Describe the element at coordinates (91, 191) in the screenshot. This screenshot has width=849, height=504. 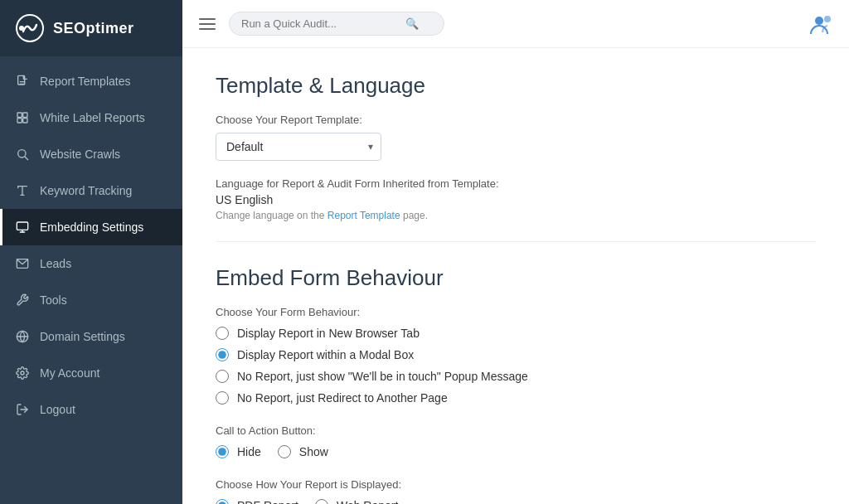
I see `sidebar-item-keyword-tracking: Keyword Tracking` at that location.